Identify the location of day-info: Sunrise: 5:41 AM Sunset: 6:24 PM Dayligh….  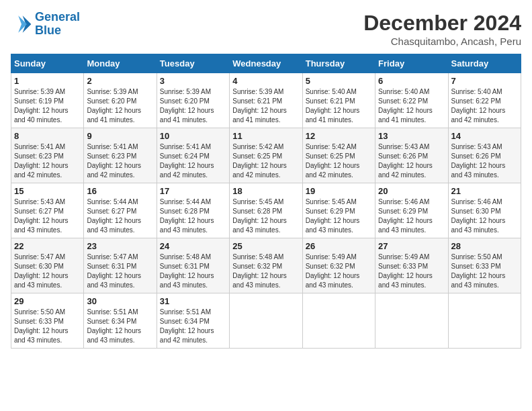
(193, 161).